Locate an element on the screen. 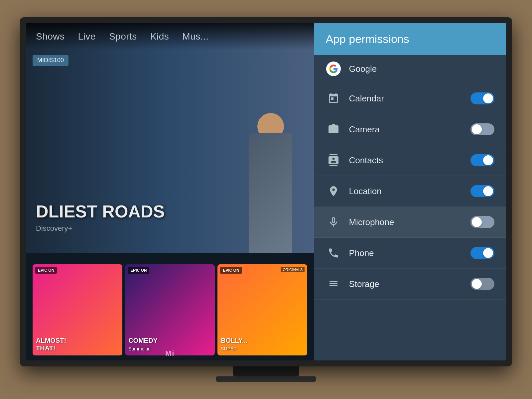 This screenshot has height=399, width=532. tv-stand is located at coordinates (266, 371).